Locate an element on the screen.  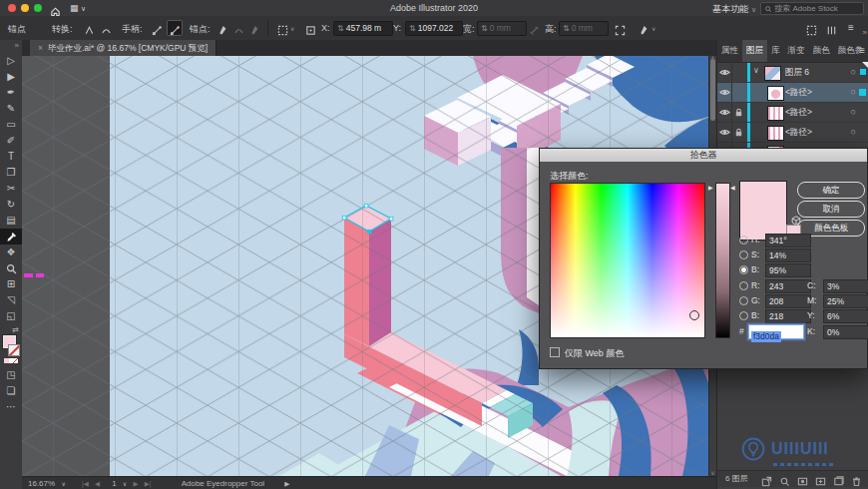
perspective-grid-tool: ◹ is located at coordinates (11, 300).